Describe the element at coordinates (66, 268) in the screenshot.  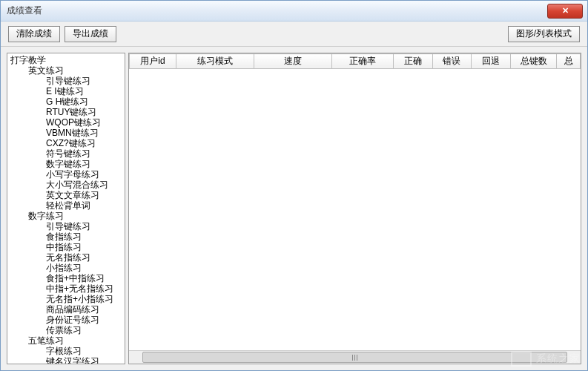
I see `tree-node: 小指练习` at that location.